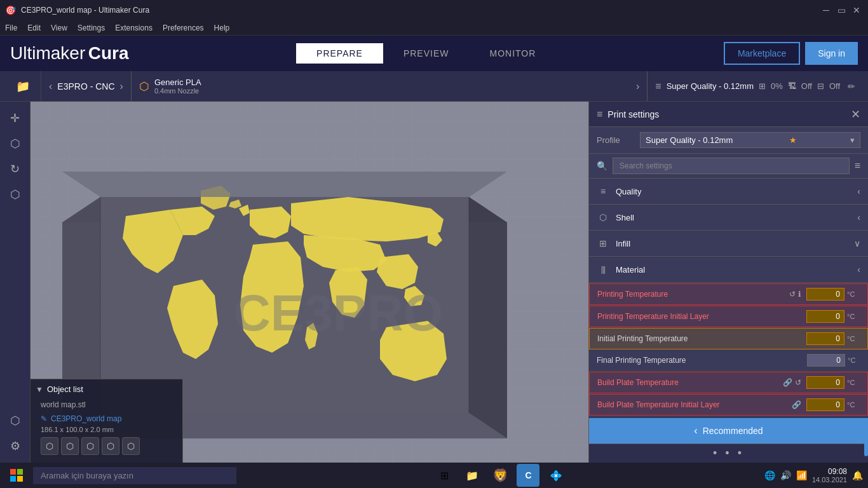 The width and height of the screenshot is (868, 488). I want to click on object-filename: world map.stl, so click(107, 405).